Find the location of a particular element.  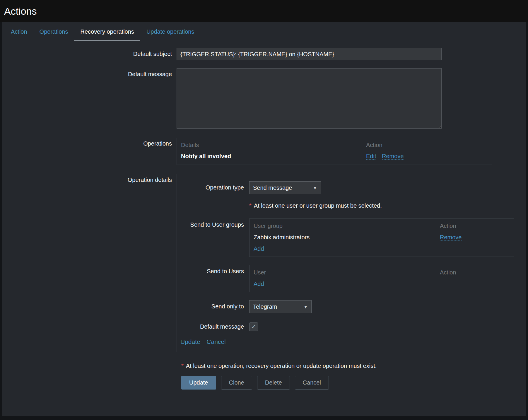

default-message-row: Default message is located at coordinates (264, 98).